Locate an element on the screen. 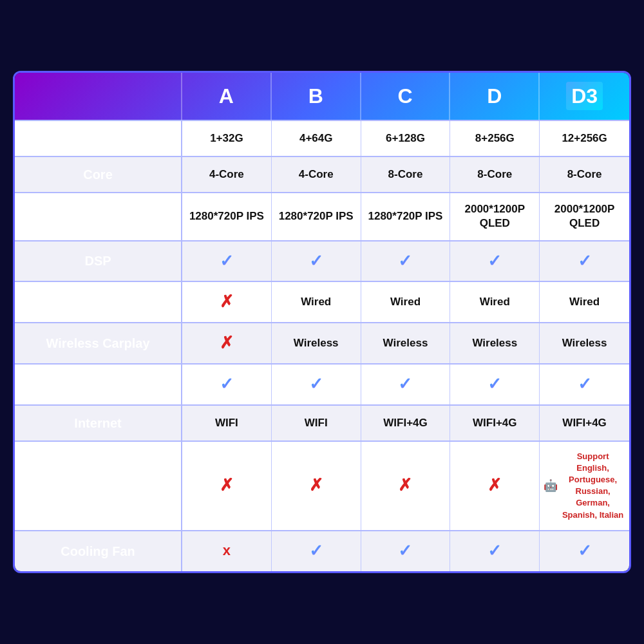 This screenshot has width=644, height=644. col-header-d: D is located at coordinates (495, 97).